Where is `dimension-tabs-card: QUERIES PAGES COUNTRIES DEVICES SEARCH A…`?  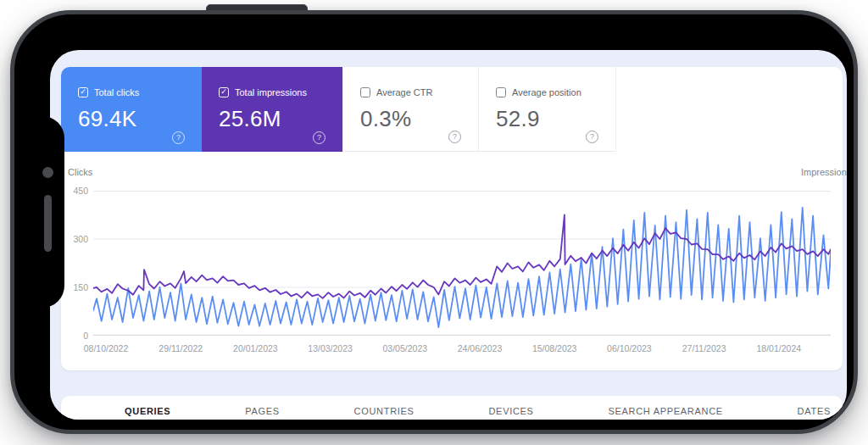 dimension-tabs-card: QUERIES PAGES COUNTRIES DEVICES SEARCH A… is located at coordinates (452, 408).